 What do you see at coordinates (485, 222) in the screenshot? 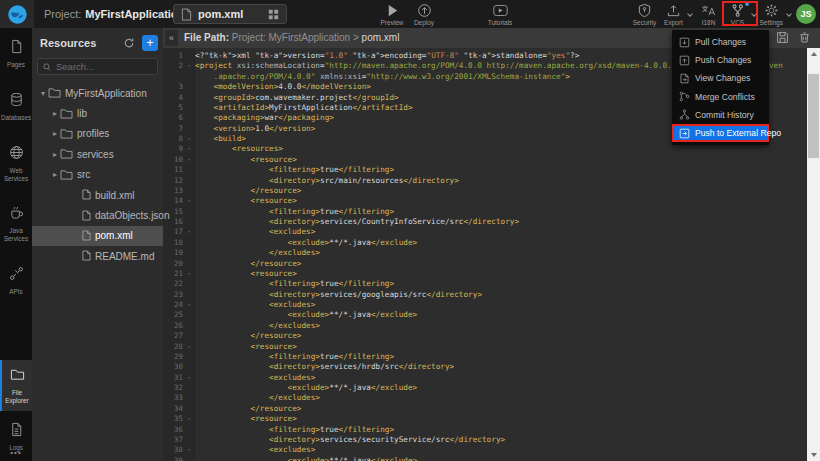
I see `code-row: 16 <directory>services/CountryInfoServic…` at bounding box center [485, 222].